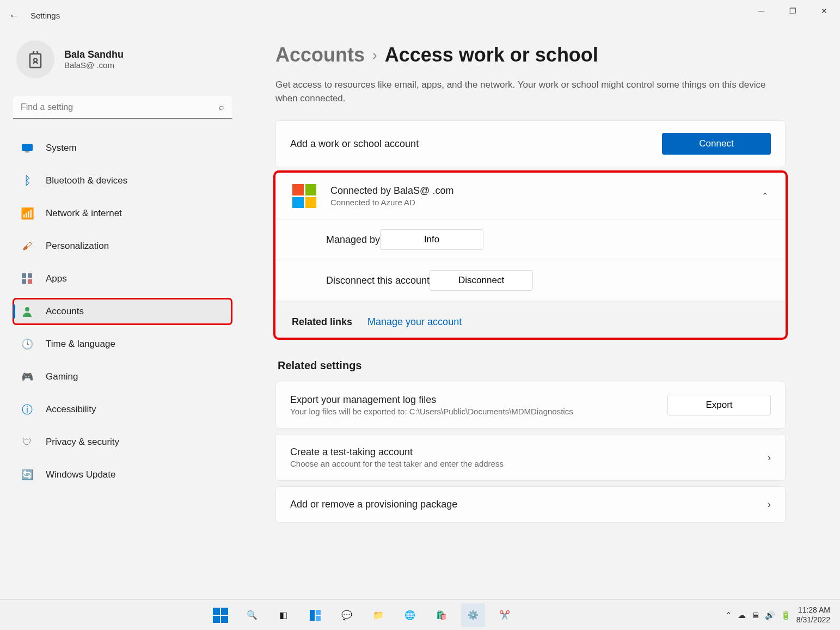 This screenshot has width=840, height=630. What do you see at coordinates (315, 615) in the screenshot?
I see `widgets-icon` at bounding box center [315, 615].